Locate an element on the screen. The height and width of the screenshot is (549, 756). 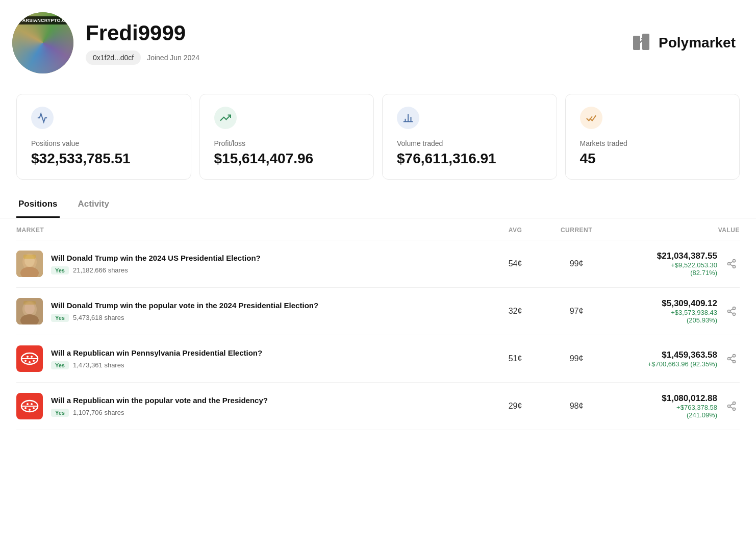
user-info: Fredi9999 0x1f2d...d0cf Joined Jun 2024 is located at coordinates (143, 43).